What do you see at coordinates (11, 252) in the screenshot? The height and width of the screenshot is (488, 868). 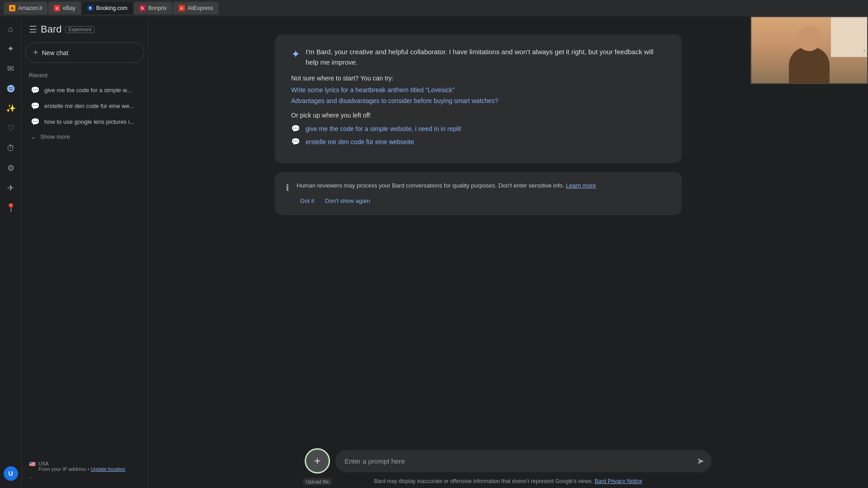 I see `icon-rail: ⌂ ✦ ✉ ✨ ♡ ⏱ ⚙ ✈ 📍 U` at bounding box center [11, 252].